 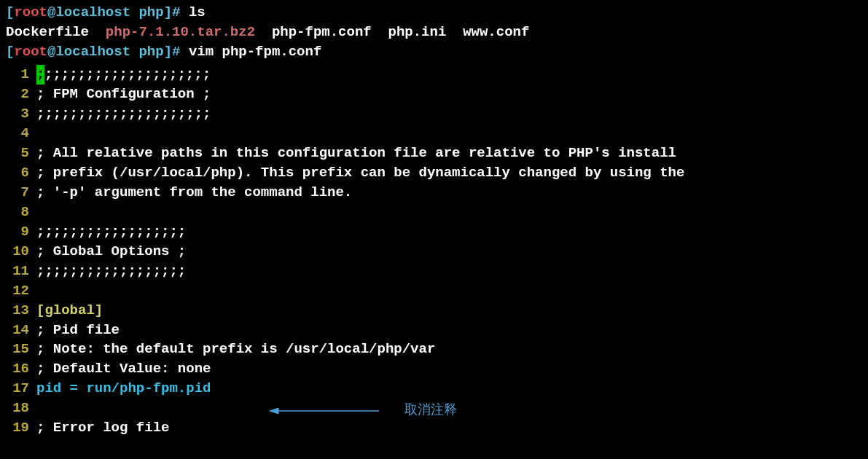 I want to click on code-text: ; Global Options ;, so click(x=111, y=252).